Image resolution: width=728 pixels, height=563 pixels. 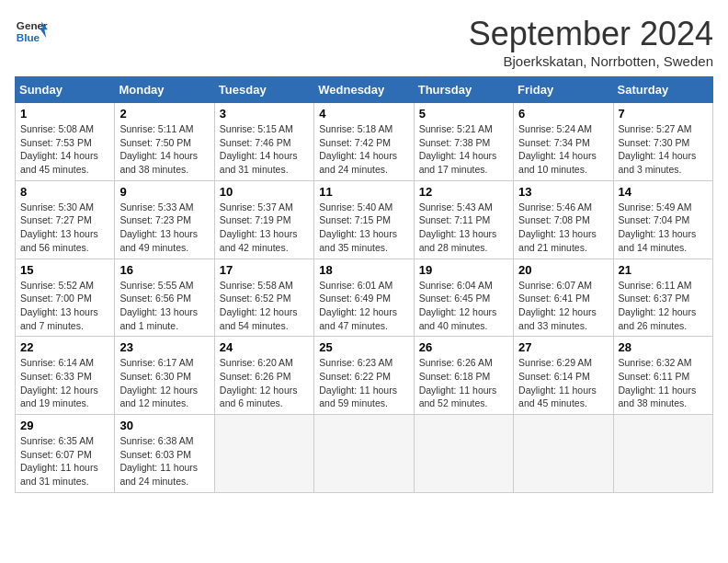 I want to click on weekday-header-thursday: Thursday, so click(x=463, y=90).